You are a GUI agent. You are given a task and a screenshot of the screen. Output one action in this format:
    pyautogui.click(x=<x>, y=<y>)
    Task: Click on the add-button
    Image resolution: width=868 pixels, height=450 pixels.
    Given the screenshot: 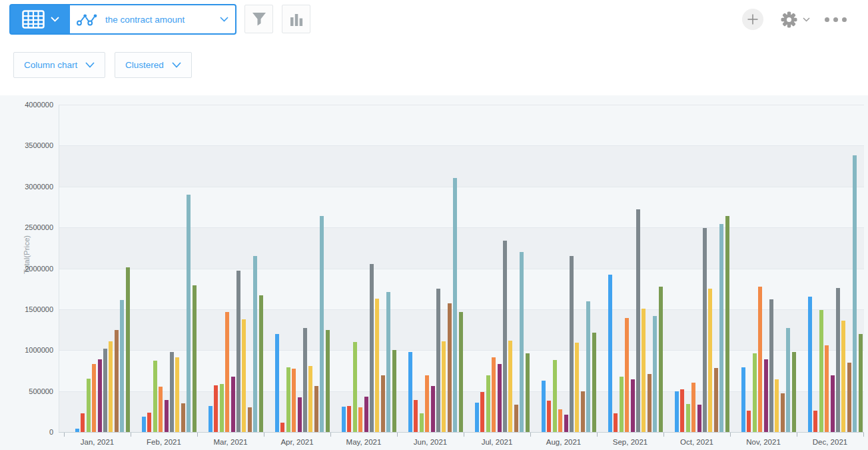 What is the action you would take?
    pyautogui.click(x=753, y=19)
    